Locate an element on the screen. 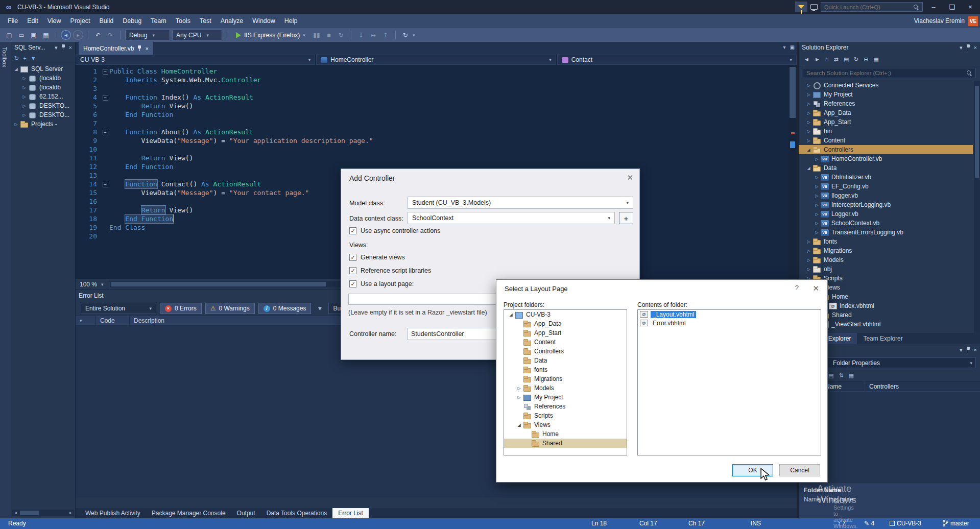  git-repository-button: CU-VB-3 is located at coordinates (905, 524).